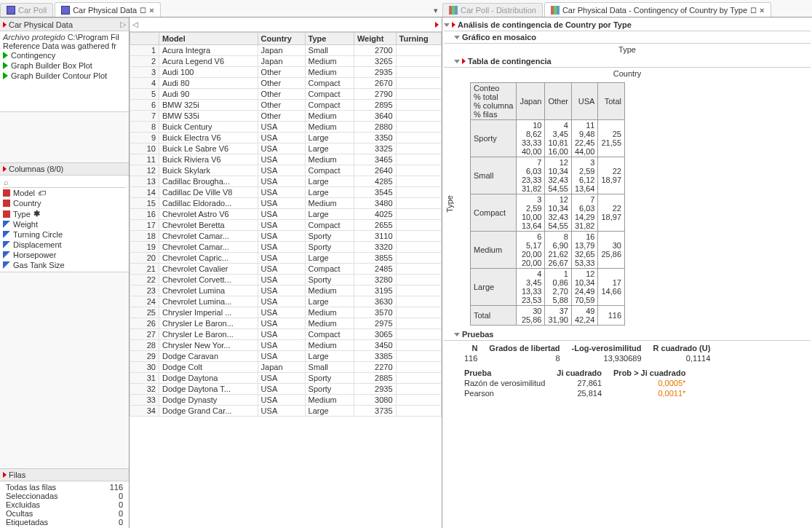 This screenshot has height=528, width=812. Describe the element at coordinates (64, 66) in the screenshot. I see `script-item: Graph Builder Box Plot` at that location.